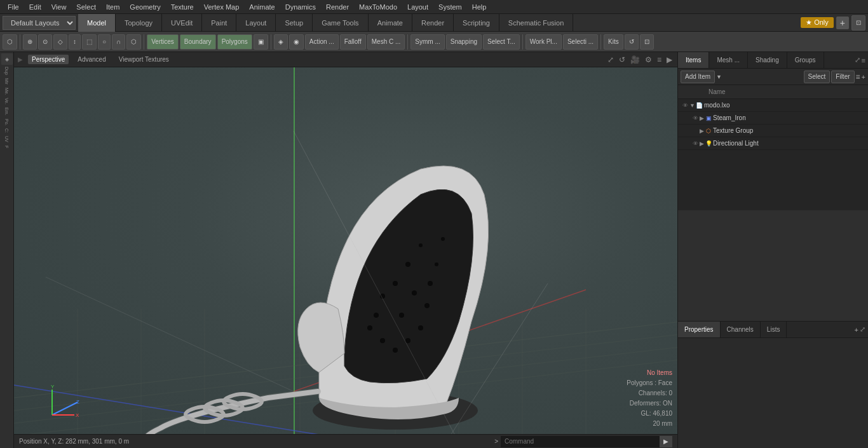 Image resolution: width=868 pixels, height=448 pixels. Describe the element at coordinates (433, 23) in the screenshot. I see `layout-tab-render: Render` at that location.